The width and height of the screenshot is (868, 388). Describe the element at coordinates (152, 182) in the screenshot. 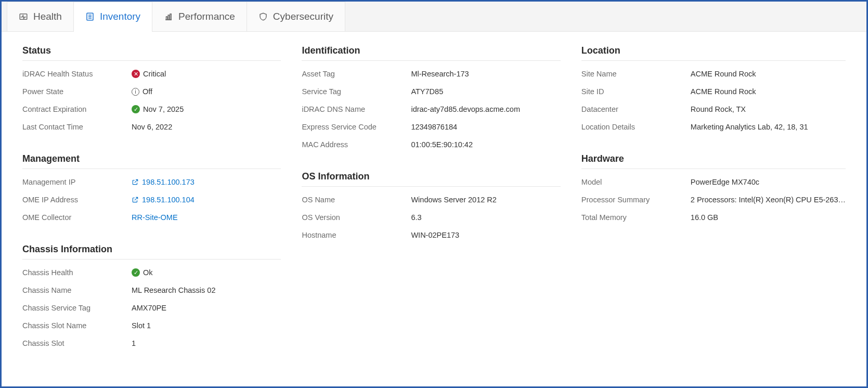

I see `row-management-ip: Management IP 198.51.100.173` at that location.